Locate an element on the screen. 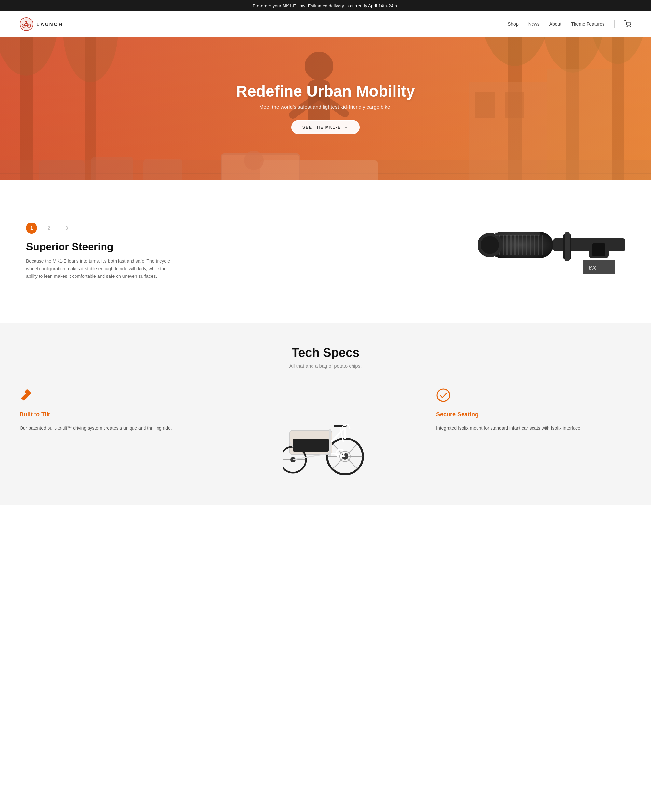  hero-title: Redefine Urban Mobility is located at coordinates (326, 91).